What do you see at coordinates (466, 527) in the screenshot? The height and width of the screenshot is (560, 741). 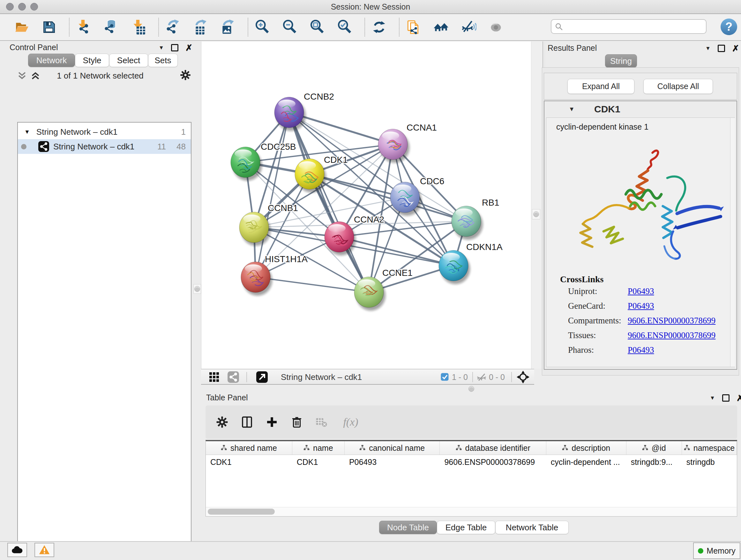 I see `tab-edge-table: Edge Table` at bounding box center [466, 527].